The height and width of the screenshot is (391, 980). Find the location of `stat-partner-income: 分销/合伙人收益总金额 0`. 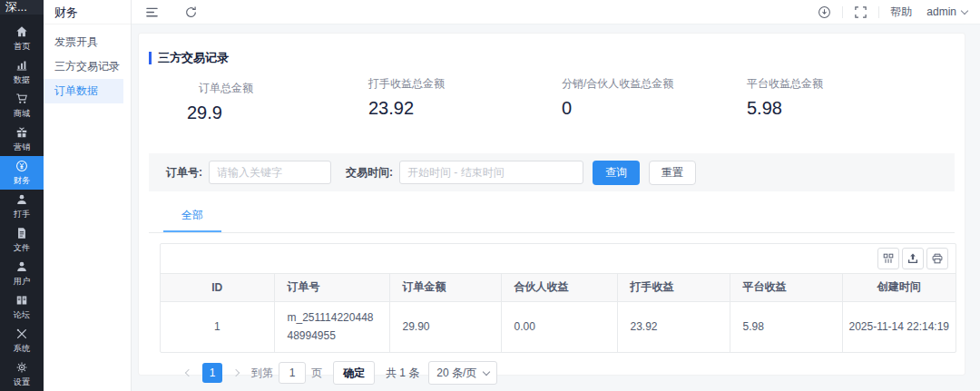

stat-partner-income: 分销/合伙人收益总金额 0 is located at coordinates (654, 100).